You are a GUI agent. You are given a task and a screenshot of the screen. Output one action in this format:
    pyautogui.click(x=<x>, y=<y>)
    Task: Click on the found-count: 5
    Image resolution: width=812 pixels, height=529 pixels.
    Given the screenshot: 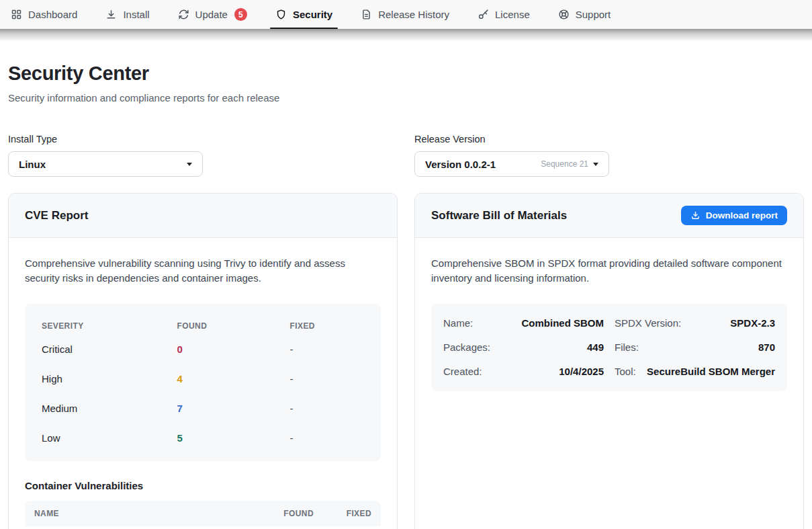 What is the action you would take?
    pyautogui.click(x=234, y=438)
    